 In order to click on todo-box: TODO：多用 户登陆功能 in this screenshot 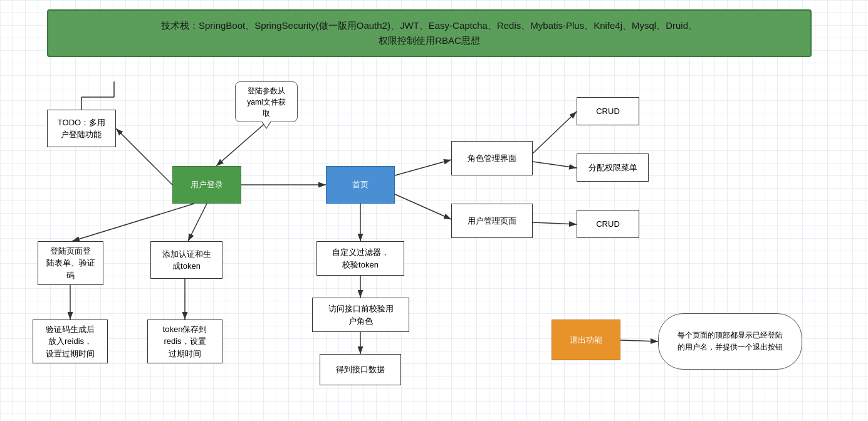, I will do `click(81, 128)`.